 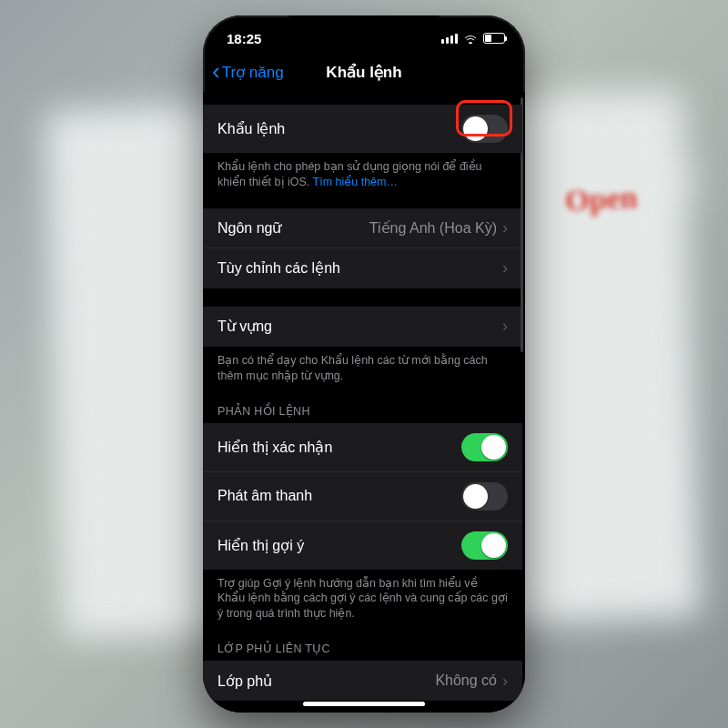 What do you see at coordinates (436, 228) in the screenshot?
I see `language-value: Tiếng Anh (Hoa Kỳ)` at bounding box center [436, 228].